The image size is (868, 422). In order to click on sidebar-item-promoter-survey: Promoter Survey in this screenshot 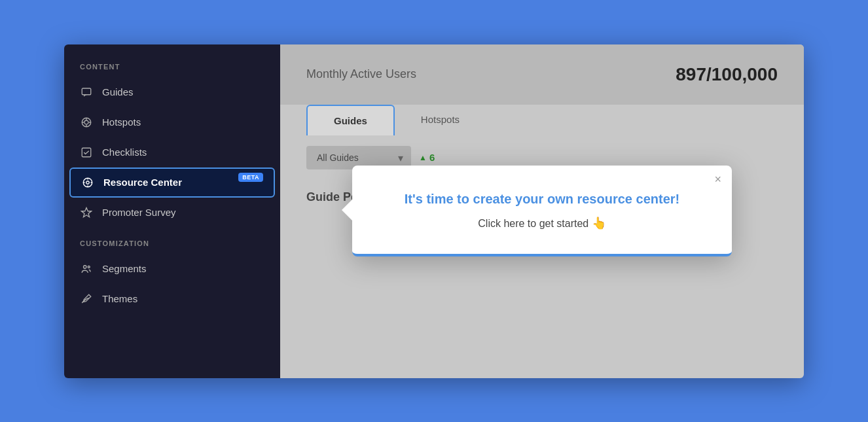, I will do `click(172, 213)`.